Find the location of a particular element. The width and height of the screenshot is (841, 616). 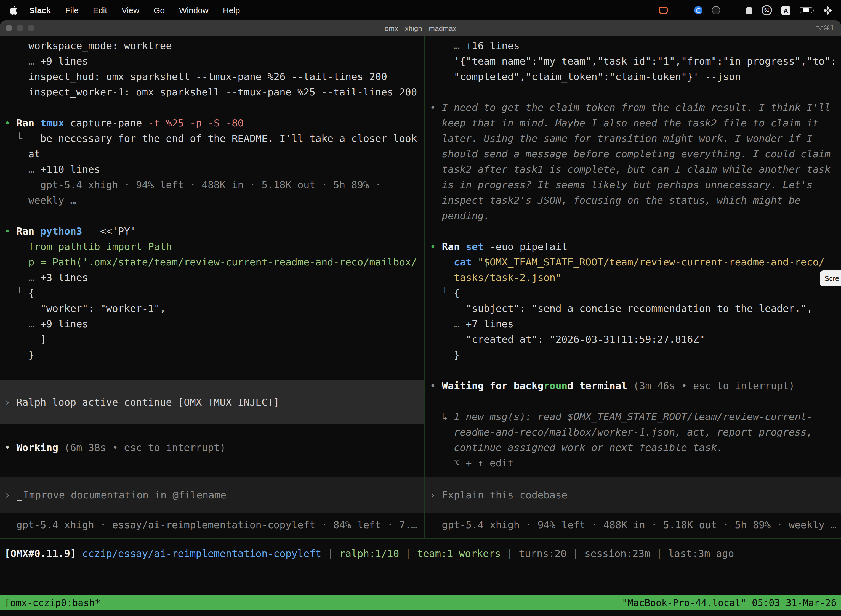

menu-items: File Edit View Go Window Help is located at coordinates (152, 10).